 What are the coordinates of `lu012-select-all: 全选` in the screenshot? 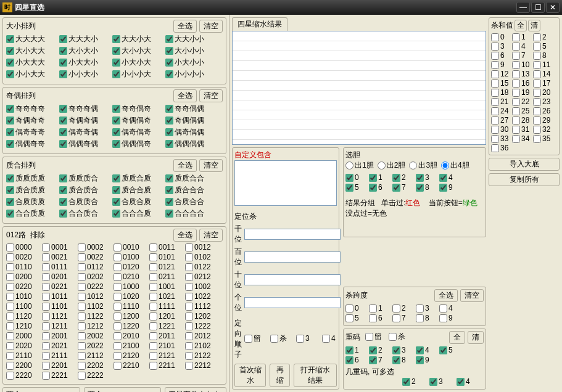 It's located at (185, 235).